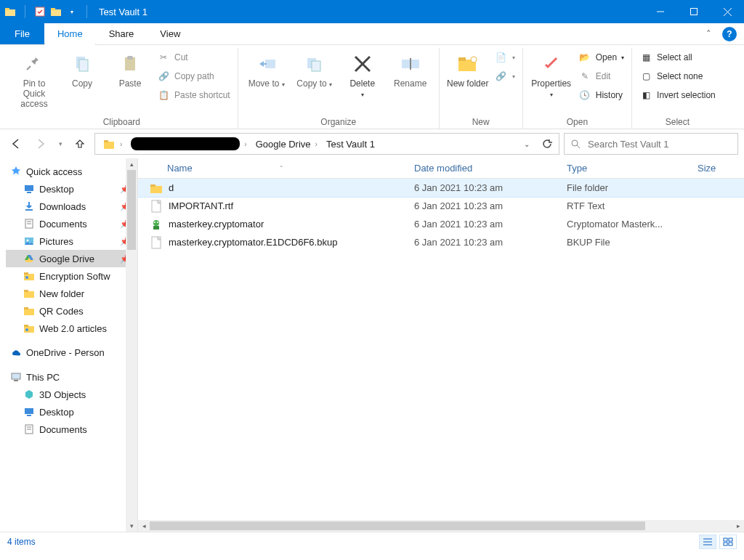 The height and width of the screenshot is (560, 744). What do you see at coordinates (132, 345) in the screenshot?
I see `tree-scrollbar: ▴ ▾` at bounding box center [132, 345].